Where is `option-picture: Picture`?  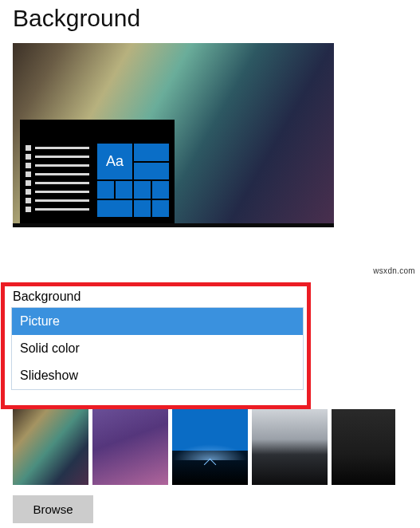
option-picture: Picture is located at coordinates (158, 321).